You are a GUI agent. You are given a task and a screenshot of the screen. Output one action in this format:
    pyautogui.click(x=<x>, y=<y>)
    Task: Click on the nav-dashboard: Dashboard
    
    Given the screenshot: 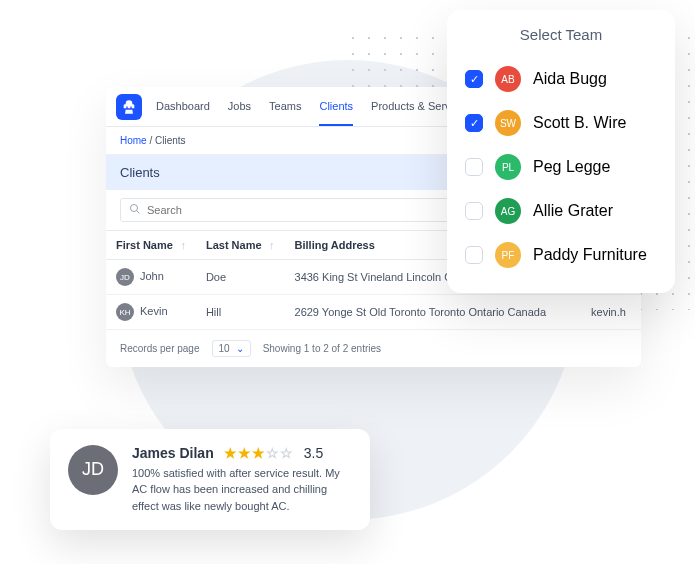 What is the action you would take?
    pyautogui.click(x=183, y=106)
    